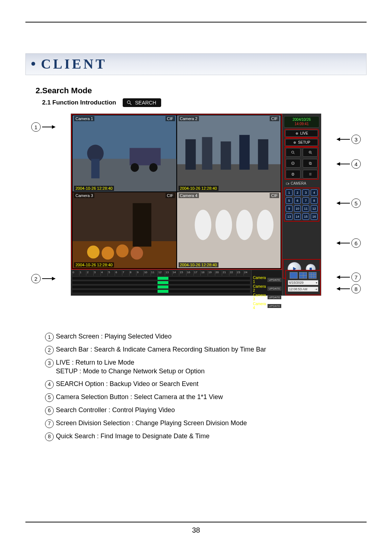  I want to click on camera-select-button: 7, so click(306, 201).